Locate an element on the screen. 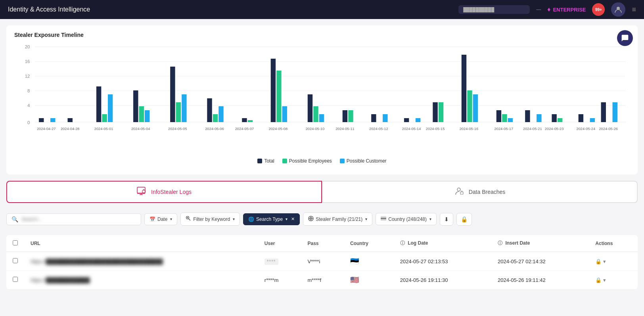 The image size is (644, 316). table-header-country: Country is located at coordinates (369, 243).